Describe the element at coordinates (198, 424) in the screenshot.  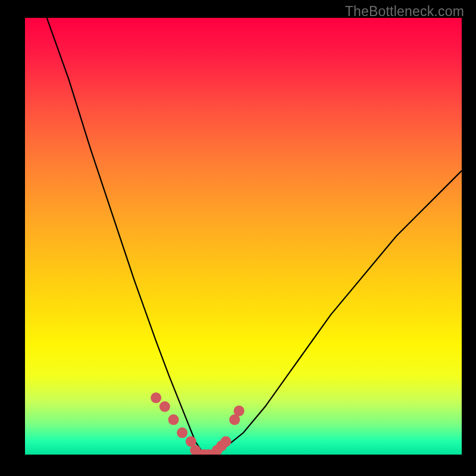
I see `marker-group` at that location.